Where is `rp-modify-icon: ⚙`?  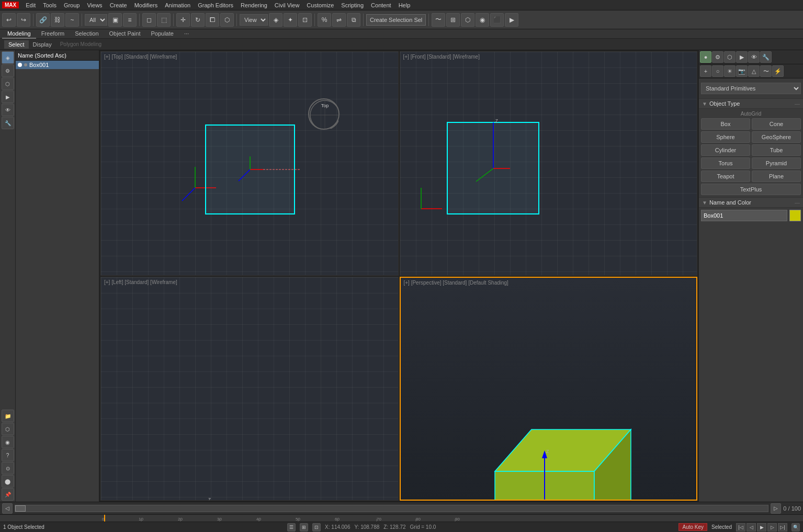 rp-modify-icon: ⚙ is located at coordinates (718, 57).